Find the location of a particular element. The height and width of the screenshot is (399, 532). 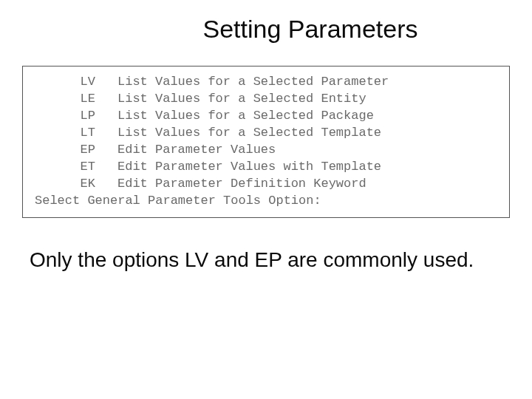

menu-code: ET is located at coordinates (73, 167).